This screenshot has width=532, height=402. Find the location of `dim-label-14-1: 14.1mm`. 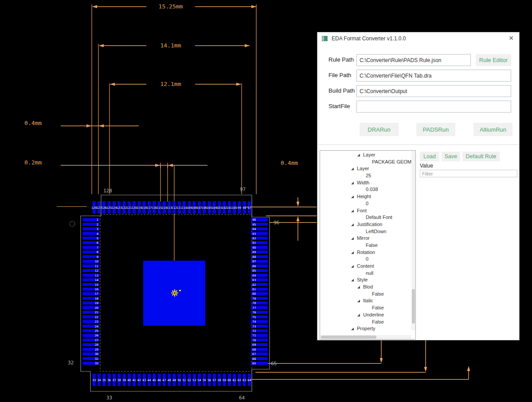

dim-label-14-1: 14.1mm is located at coordinates (171, 45).